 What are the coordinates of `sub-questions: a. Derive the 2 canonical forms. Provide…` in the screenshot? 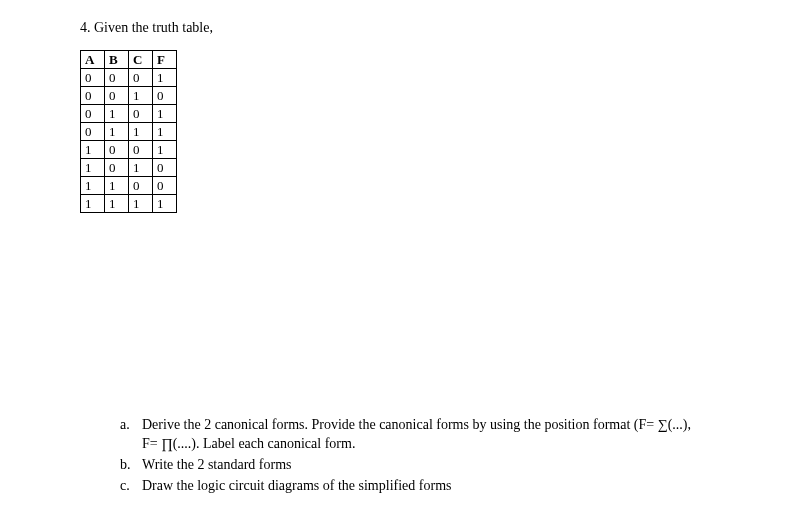 It's located at (441, 457).